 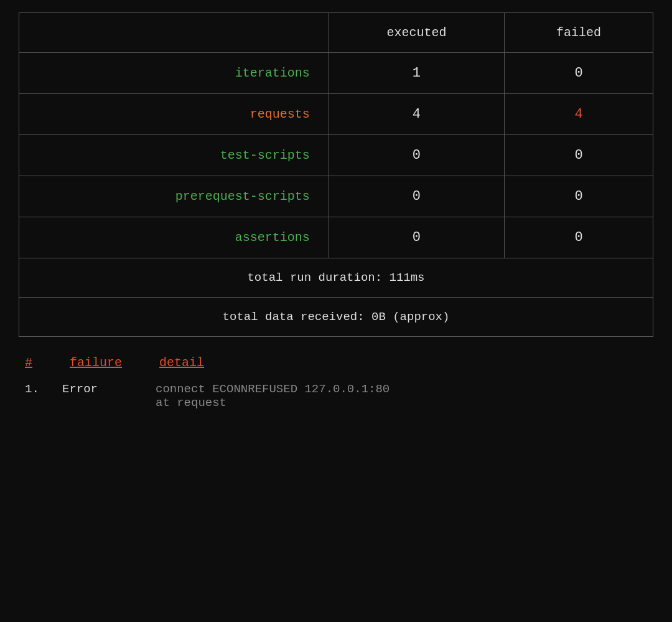 I want to click on failure-type: Error, so click(x=100, y=396).